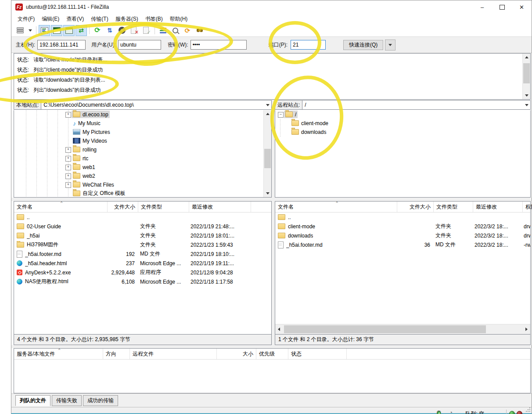  Describe the element at coordinates (291, 114) in the screenshot. I see `tree-item-0: /` at that location.